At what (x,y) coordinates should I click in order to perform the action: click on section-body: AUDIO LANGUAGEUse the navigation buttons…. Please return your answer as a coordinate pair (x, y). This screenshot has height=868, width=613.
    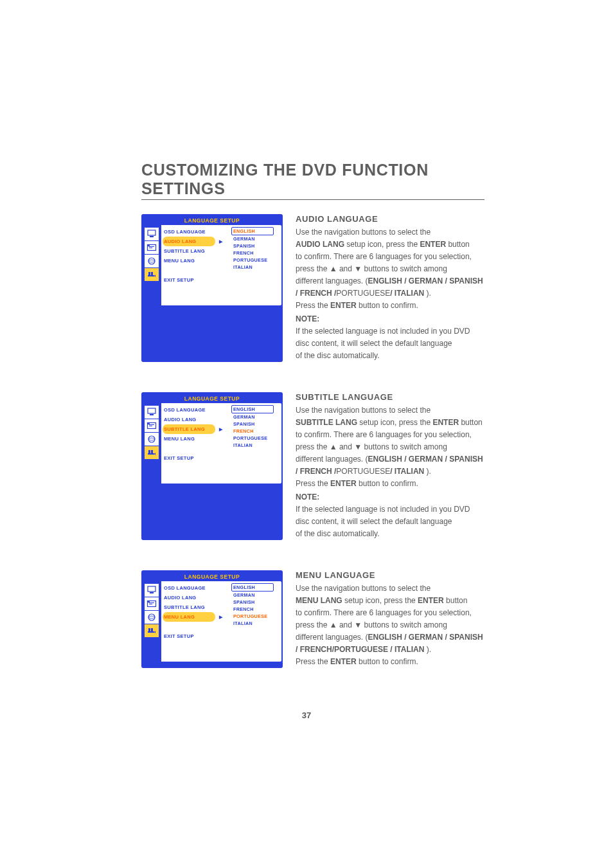
    Looking at the image, I should click on (390, 287).